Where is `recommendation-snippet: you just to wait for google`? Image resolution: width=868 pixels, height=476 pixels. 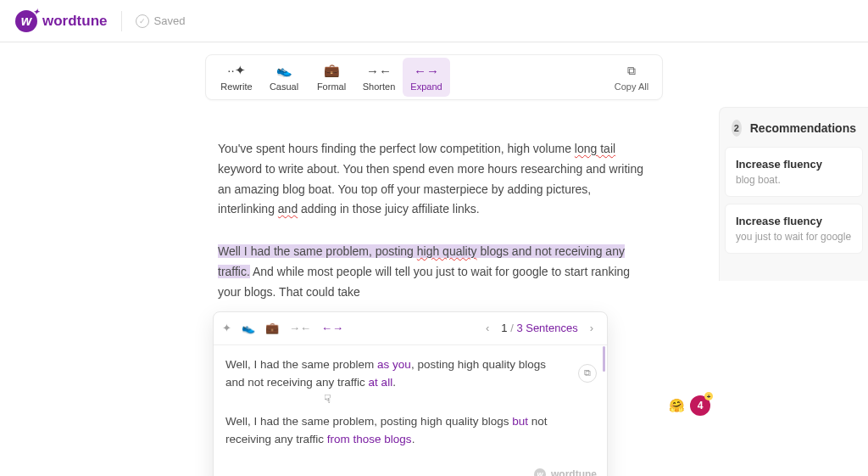
recommendation-snippet: you just to wait for google is located at coordinates (793, 237).